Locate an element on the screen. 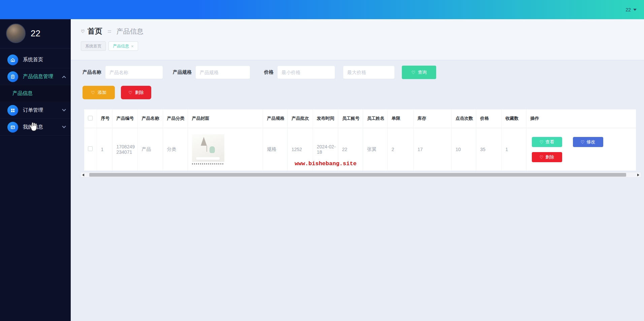 This screenshot has width=644, height=321. row-delete-button: ♡ 删除 is located at coordinates (547, 157).